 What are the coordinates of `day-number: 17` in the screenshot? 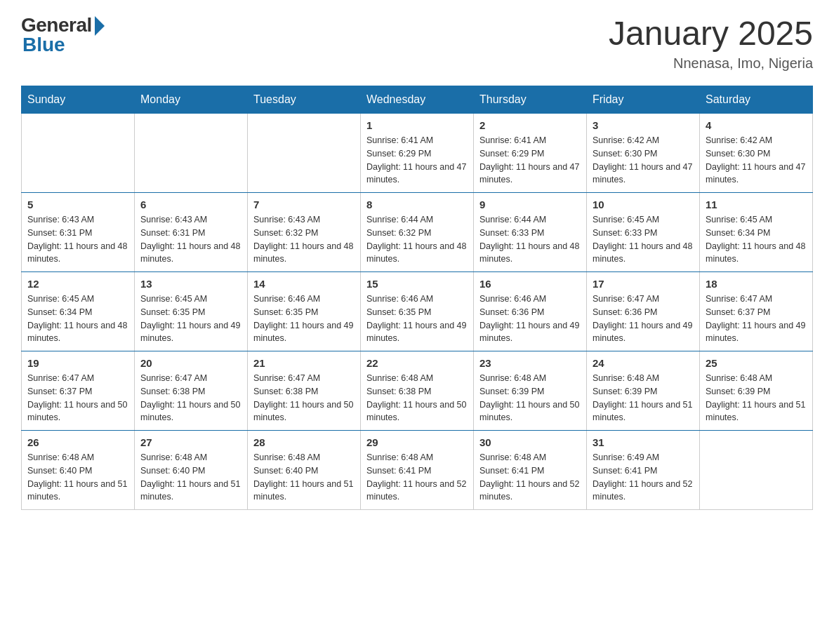 It's located at (643, 283).